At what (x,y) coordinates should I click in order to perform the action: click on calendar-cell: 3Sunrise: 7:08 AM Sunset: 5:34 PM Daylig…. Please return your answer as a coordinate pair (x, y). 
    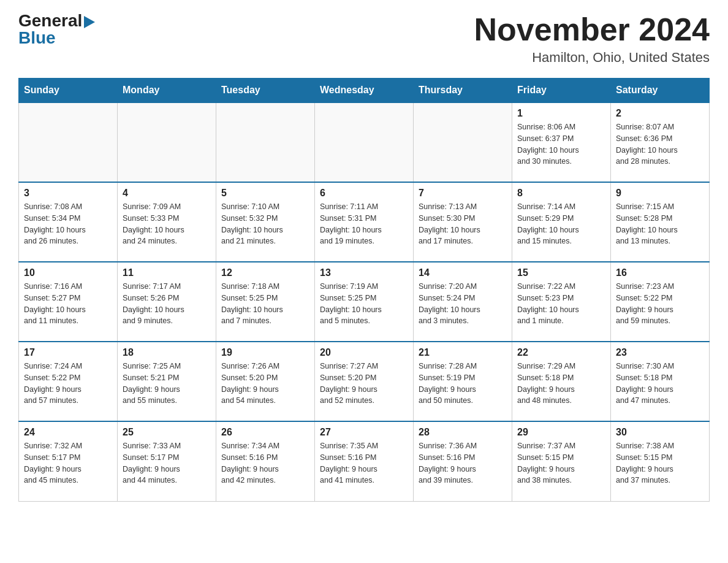
    Looking at the image, I should click on (69, 222).